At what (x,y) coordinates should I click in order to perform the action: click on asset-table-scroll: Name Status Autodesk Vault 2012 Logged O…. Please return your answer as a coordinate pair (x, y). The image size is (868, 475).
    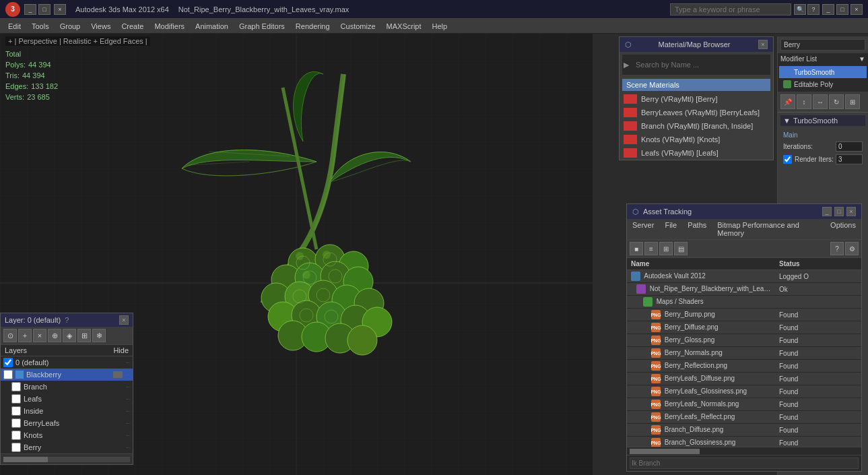
    Looking at the image, I should click on (744, 352).